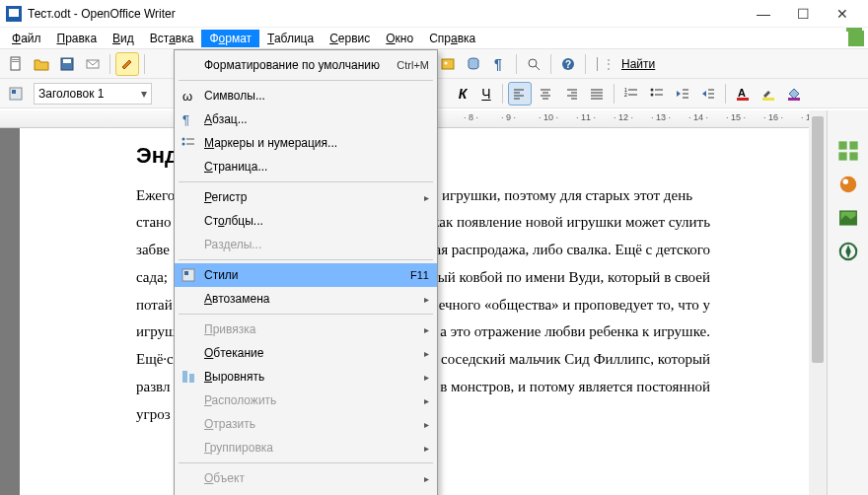  What do you see at coordinates (625, 95) in the screenshot?
I see `svg-text: 2` at bounding box center [625, 95].